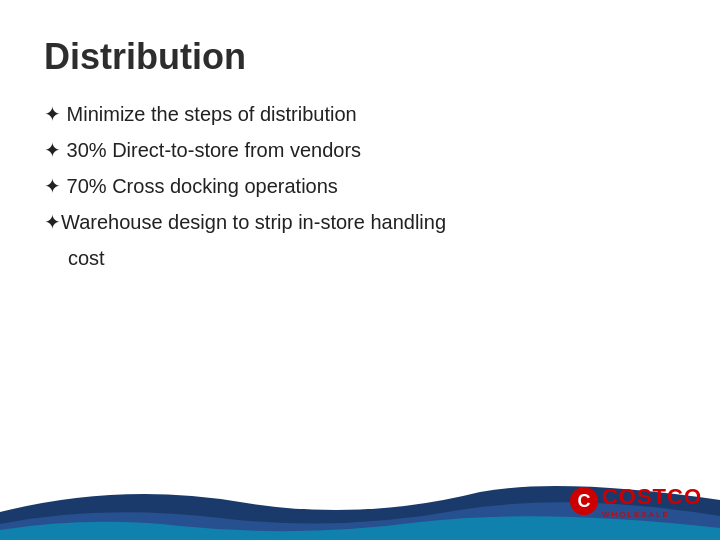 The width and height of the screenshot is (720, 540). Describe the element at coordinates (360, 57) in the screenshot. I see `slide-title: Distribution` at that location.